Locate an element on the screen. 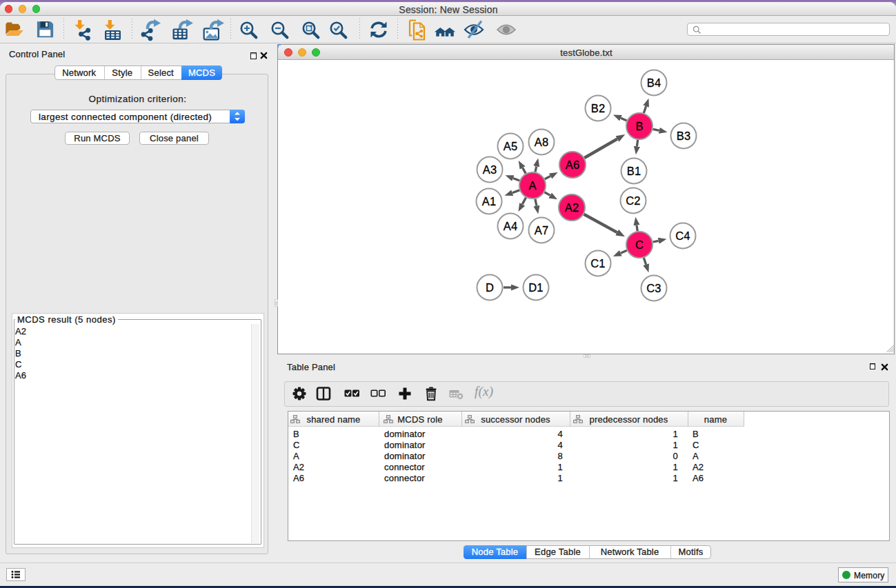  svg-text: A2 is located at coordinates (573, 207).